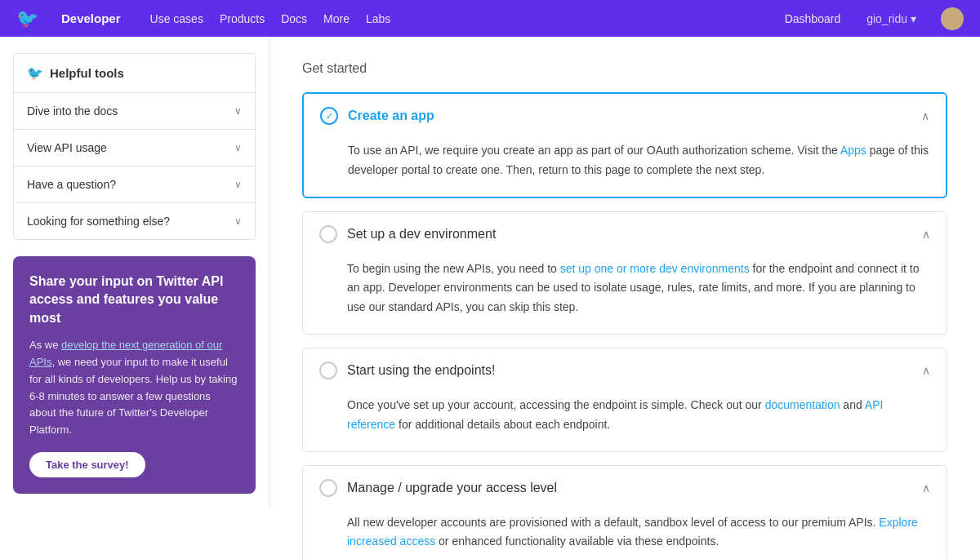  What do you see at coordinates (134, 388) in the screenshot?
I see `promo-text: As we develop the next generation of our…` at bounding box center [134, 388].